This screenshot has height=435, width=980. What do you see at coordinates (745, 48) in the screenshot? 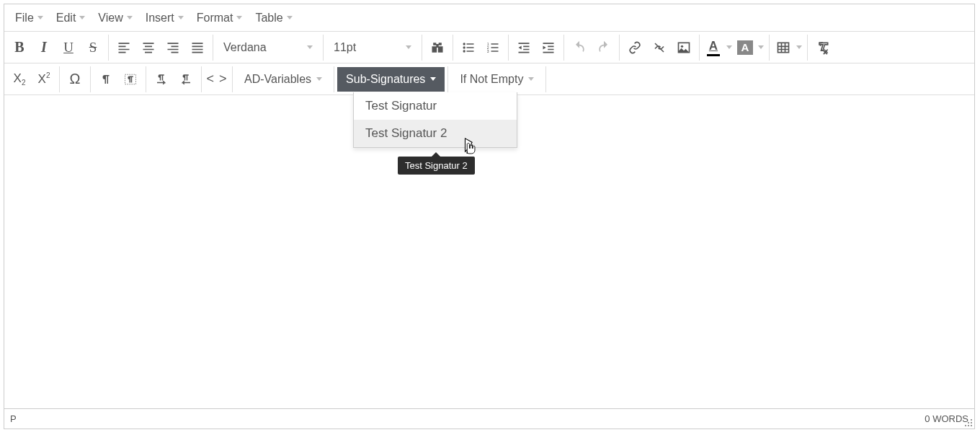
I see `bg-color-icon: A` at bounding box center [745, 48].